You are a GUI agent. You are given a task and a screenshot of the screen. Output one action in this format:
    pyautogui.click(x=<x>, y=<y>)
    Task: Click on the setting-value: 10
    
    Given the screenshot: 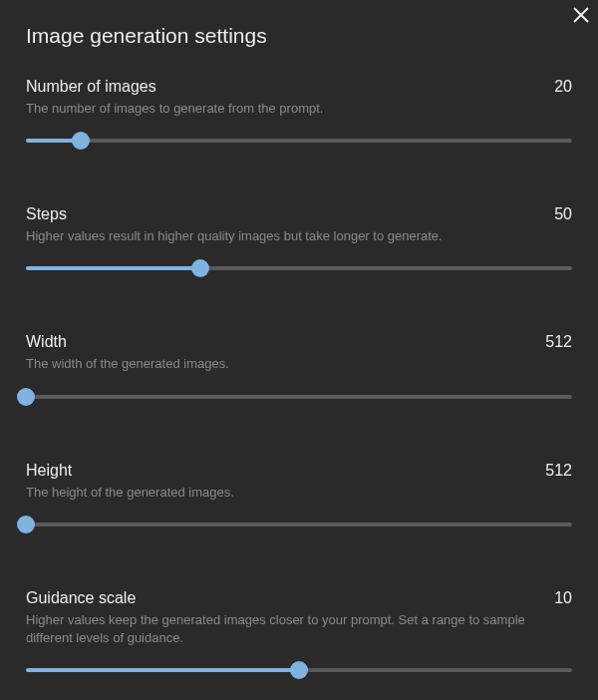 What is the action you would take?
    pyautogui.click(x=563, y=598)
    